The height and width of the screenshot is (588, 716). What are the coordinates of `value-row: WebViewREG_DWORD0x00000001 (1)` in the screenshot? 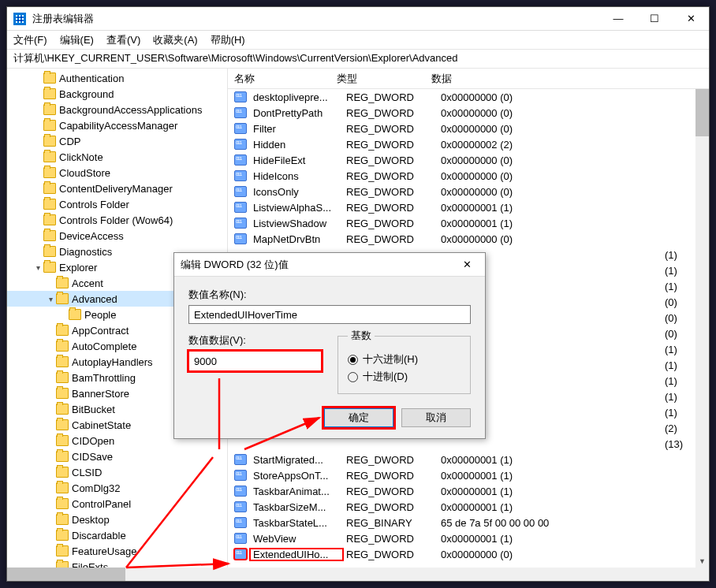 It's located at (468, 538).